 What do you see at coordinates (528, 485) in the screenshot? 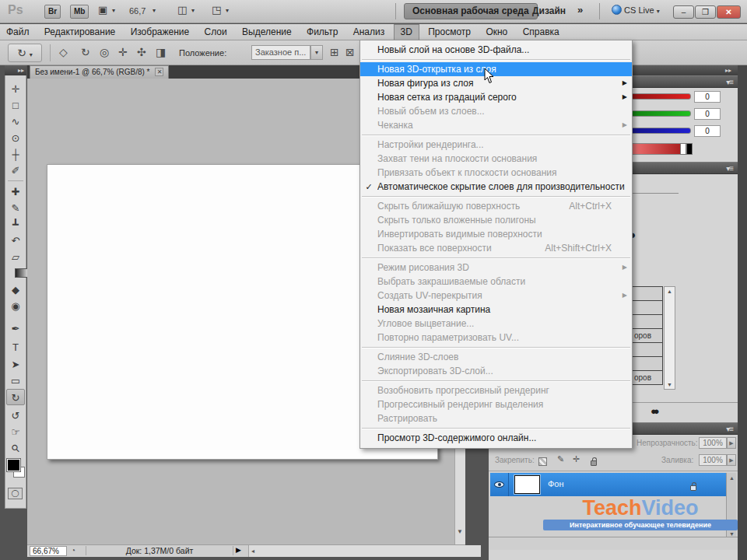
I see `layer-thumbnail` at bounding box center [528, 485].